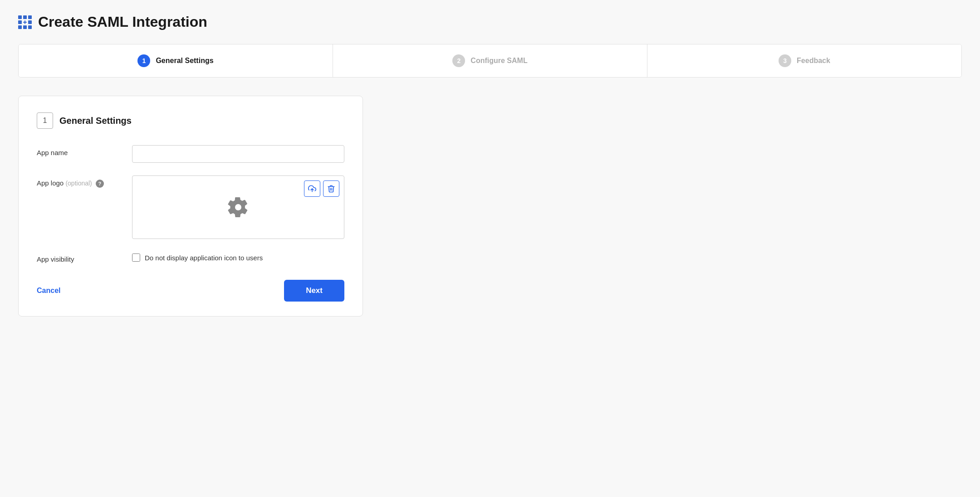 This screenshot has height=497, width=980. I want to click on app-name-row: App name, so click(191, 154).